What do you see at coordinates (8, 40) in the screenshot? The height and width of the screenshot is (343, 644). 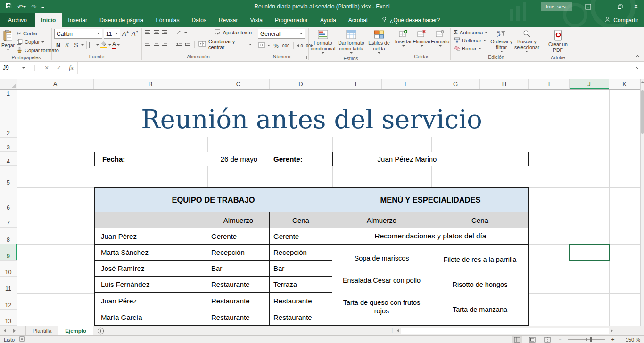 I see `paste-button: Pegar` at bounding box center [8, 40].